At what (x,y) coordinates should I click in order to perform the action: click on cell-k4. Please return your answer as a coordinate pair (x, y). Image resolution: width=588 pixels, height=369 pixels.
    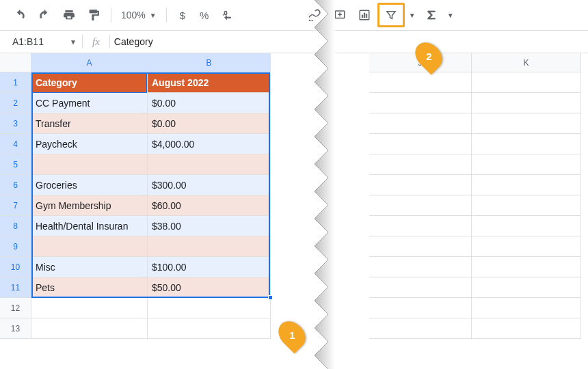
    Looking at the image, I should click on (526, 144).